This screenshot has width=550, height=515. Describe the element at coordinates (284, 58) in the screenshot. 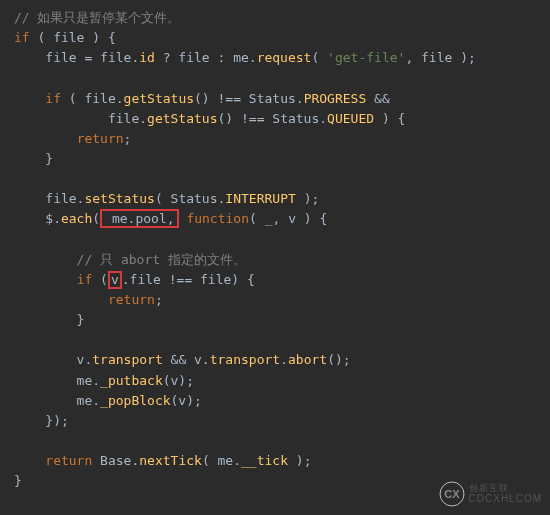

I see `method-call: request` at that location.